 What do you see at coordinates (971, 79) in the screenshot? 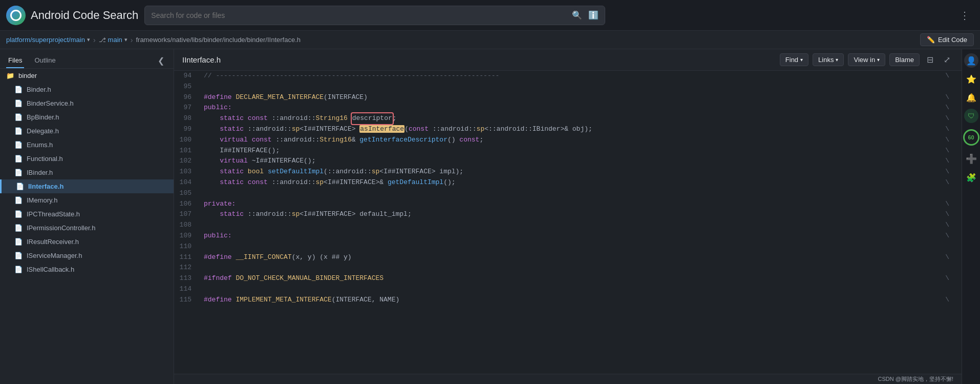
I see `rp-icon-2: ⭐` at bounding box center [971, 79].